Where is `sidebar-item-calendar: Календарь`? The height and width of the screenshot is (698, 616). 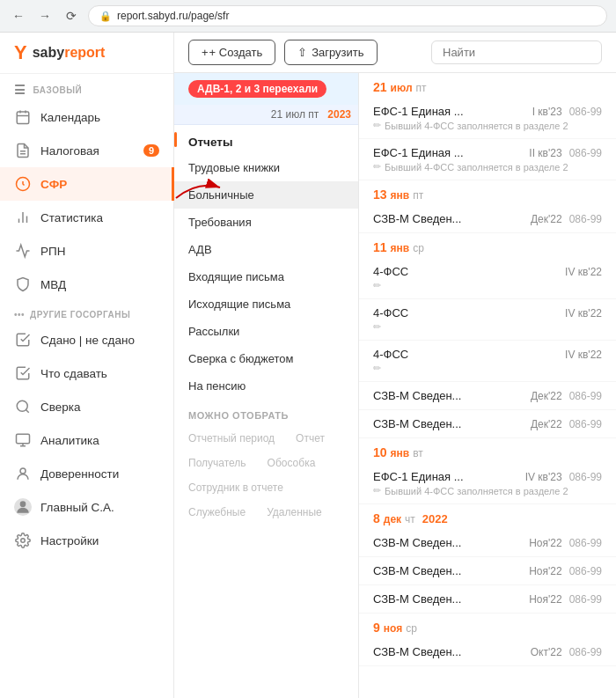 sidebar-item-calendar: Календарь is located at coordinates (86, 117).